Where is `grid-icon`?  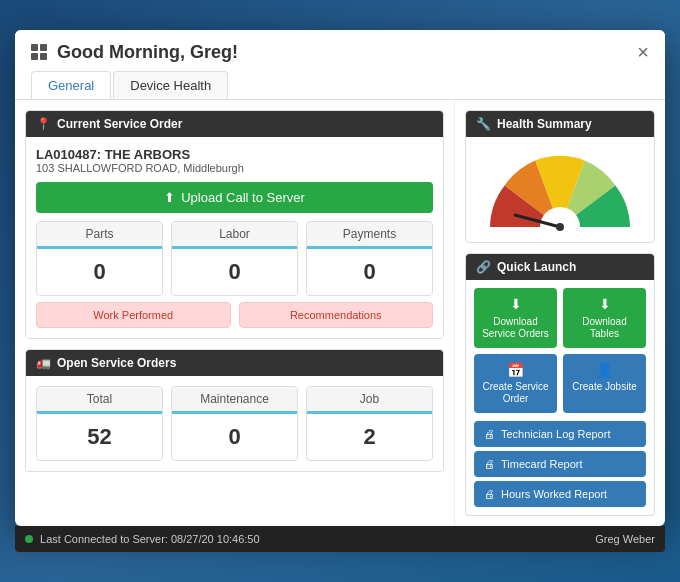 grid-icon is located at coordinates (39, 52).